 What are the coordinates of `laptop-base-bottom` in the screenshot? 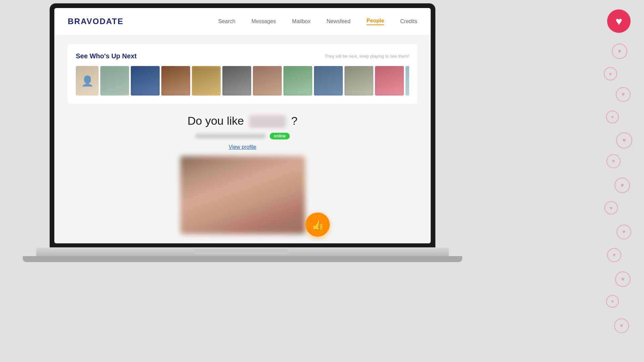 It's located at (243, 259).